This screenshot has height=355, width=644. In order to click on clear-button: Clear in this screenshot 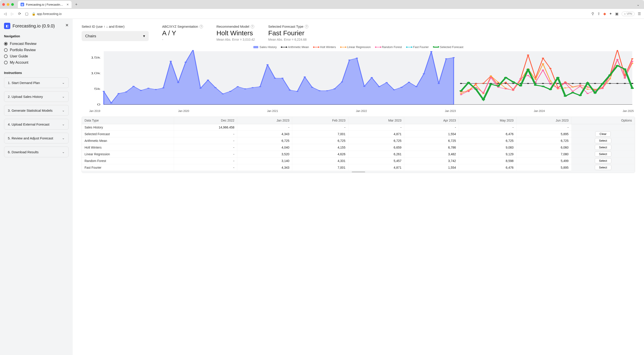, I will do `click(603, 134)`.